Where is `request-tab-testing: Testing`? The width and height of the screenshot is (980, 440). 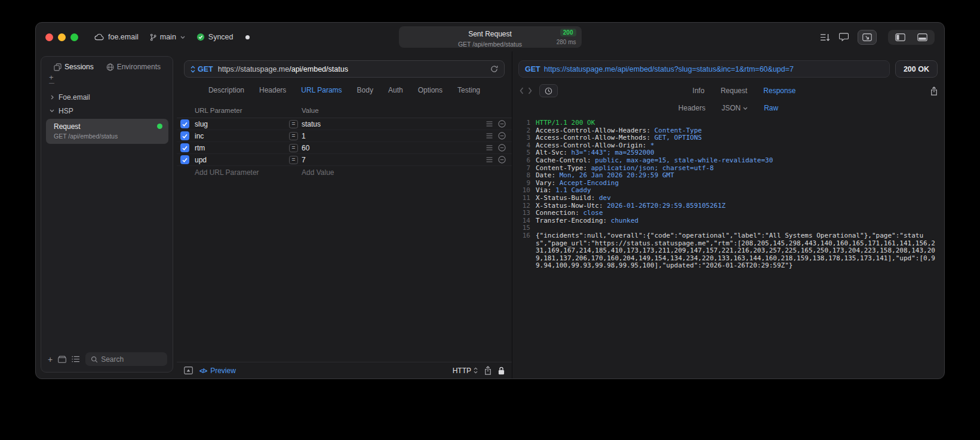
request-tab-testing: Testing is located at coordinates (469, 90).